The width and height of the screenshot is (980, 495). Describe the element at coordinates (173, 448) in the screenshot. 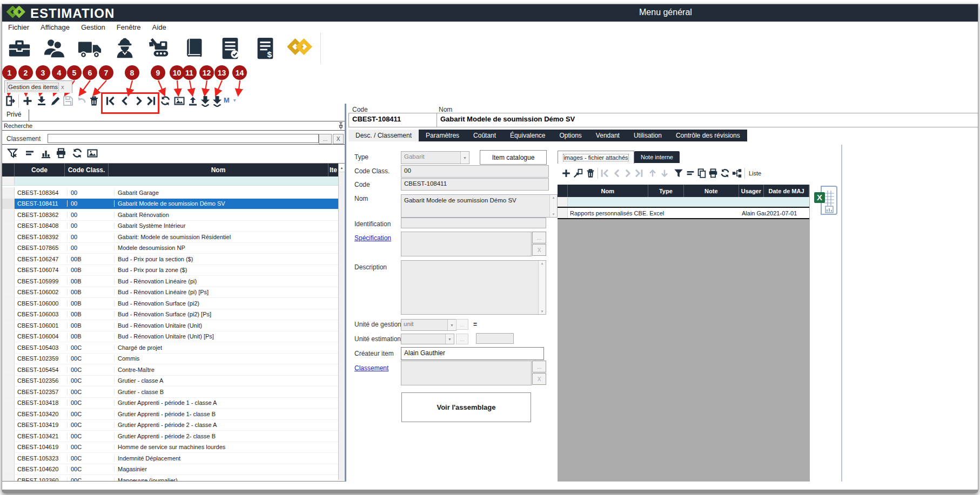

I see `items-table-row: CBEST-104619 00C Homme de service sur ma…` at that location.